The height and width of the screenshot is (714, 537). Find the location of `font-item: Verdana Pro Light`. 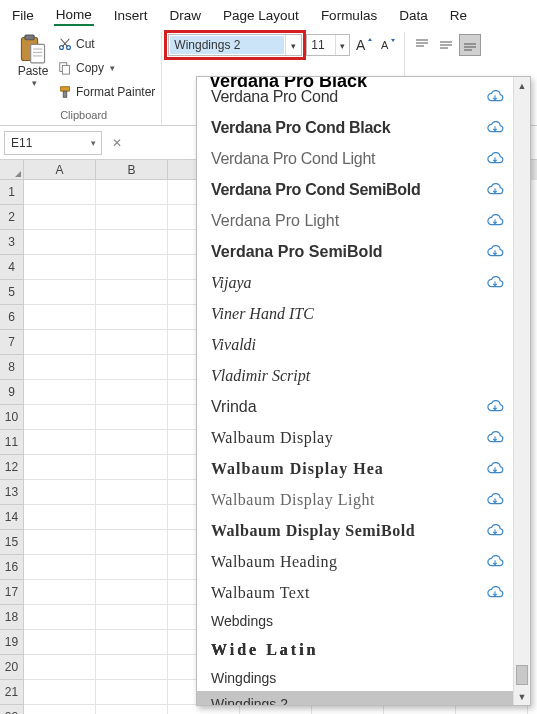

font-item: Verdana Pro Light is located at coordinates (355, 220).